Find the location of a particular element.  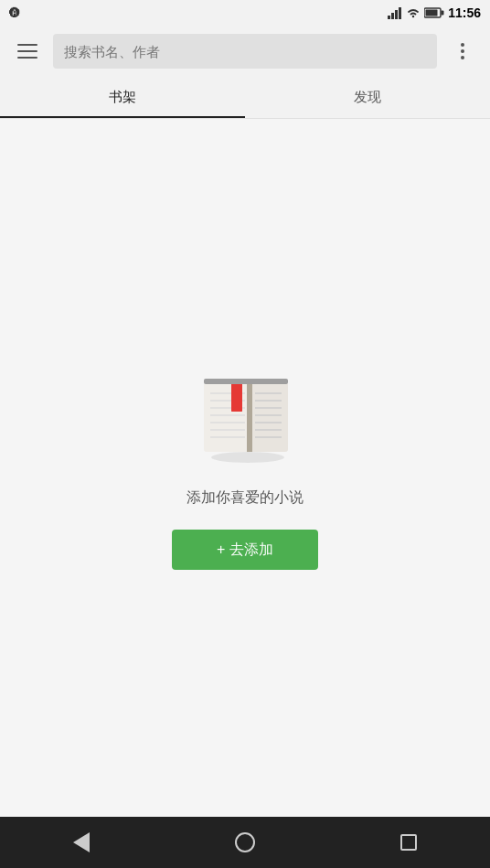

nav-bar is located at coordinates (245, 842).